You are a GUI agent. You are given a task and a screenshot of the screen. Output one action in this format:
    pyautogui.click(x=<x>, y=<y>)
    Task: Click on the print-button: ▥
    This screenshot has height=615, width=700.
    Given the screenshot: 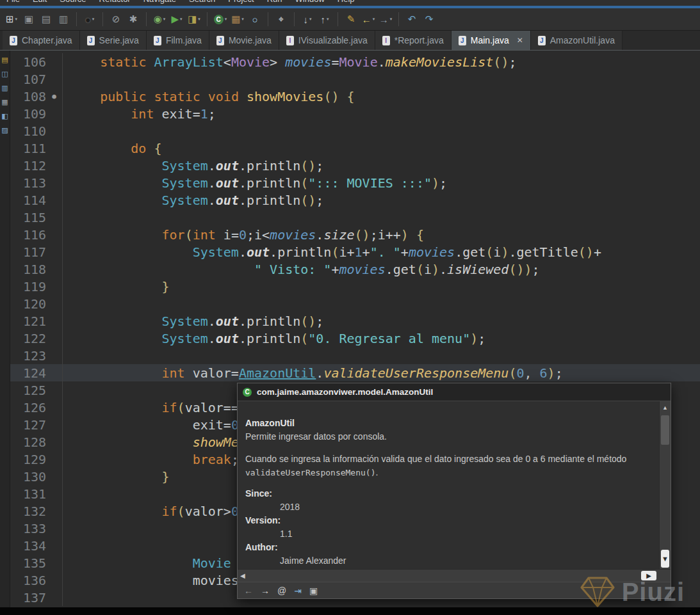 What is the action you would take?
    pyautogui.click(x=63, y=19)
    